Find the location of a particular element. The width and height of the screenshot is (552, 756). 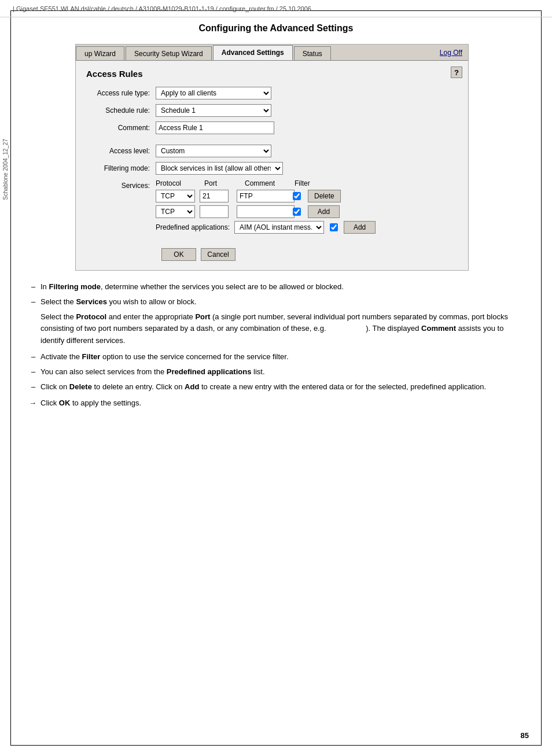

services-table: Protocol Port Comment Filter TCP UDP Bot… is located at coordinates (307, 208).